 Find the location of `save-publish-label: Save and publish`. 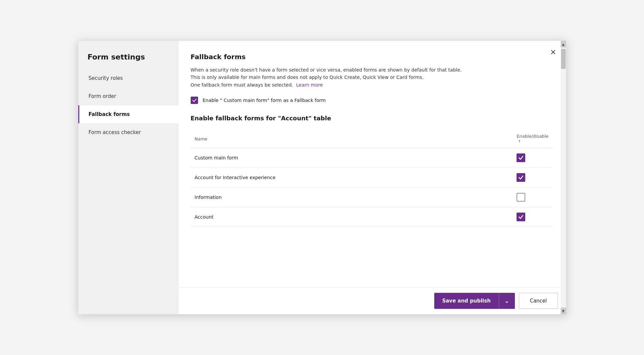

save-publish-label: Save and publish is located at coordinates (466, 301).